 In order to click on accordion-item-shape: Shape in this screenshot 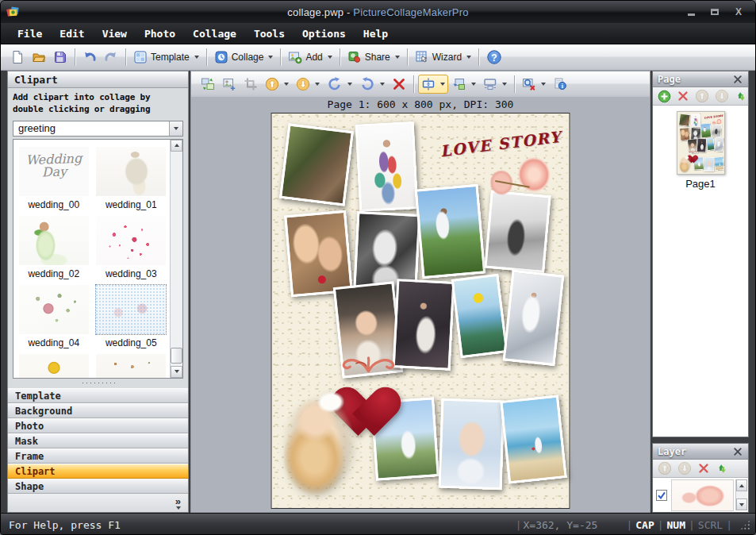, I will do `click(98, 486)`.